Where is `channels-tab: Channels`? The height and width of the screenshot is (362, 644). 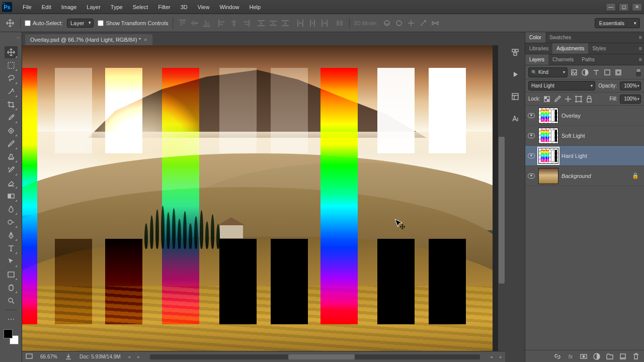 channels-tab: Channels is located at coordinates (563, 59).